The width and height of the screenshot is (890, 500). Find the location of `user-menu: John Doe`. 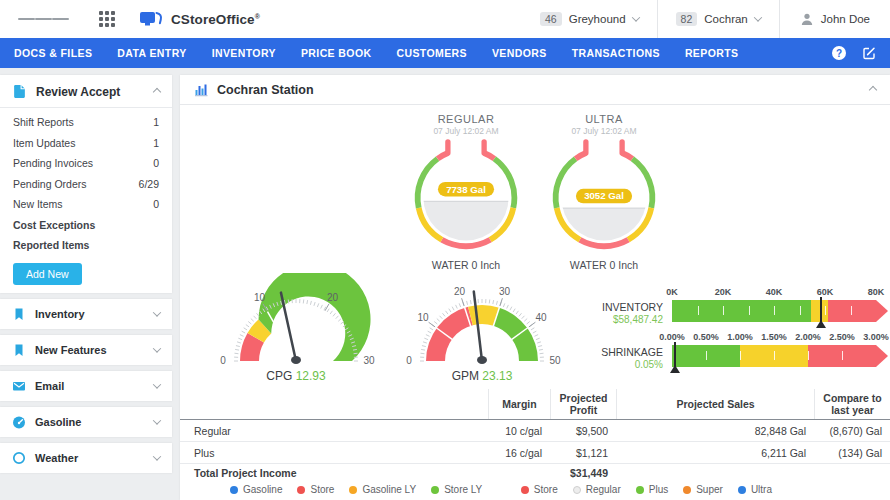

user-menu: John Doe is located at coordinates (827, 19).